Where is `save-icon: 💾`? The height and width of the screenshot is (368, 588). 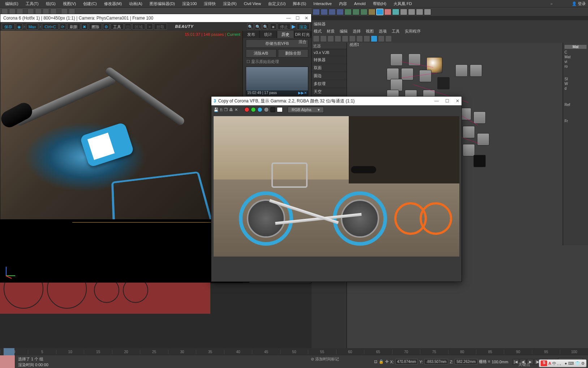 save-icon: 💾 is located at coordinates (216, 110).